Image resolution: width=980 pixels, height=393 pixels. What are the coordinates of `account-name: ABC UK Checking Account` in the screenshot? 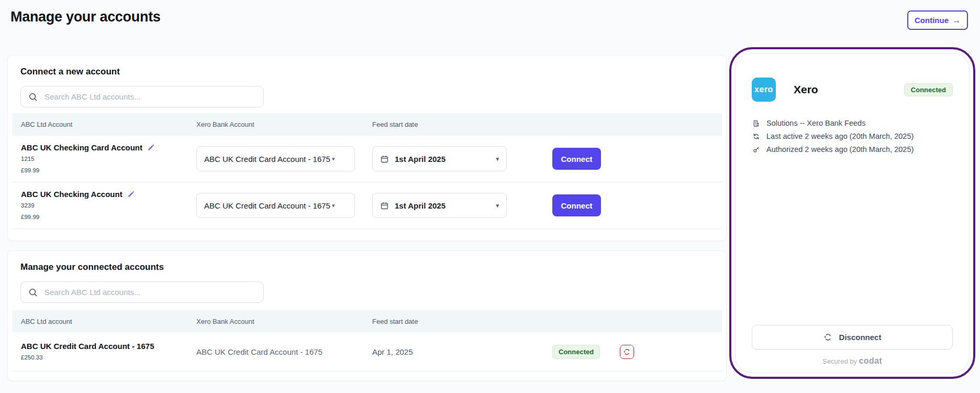 It's located at (72, 194).